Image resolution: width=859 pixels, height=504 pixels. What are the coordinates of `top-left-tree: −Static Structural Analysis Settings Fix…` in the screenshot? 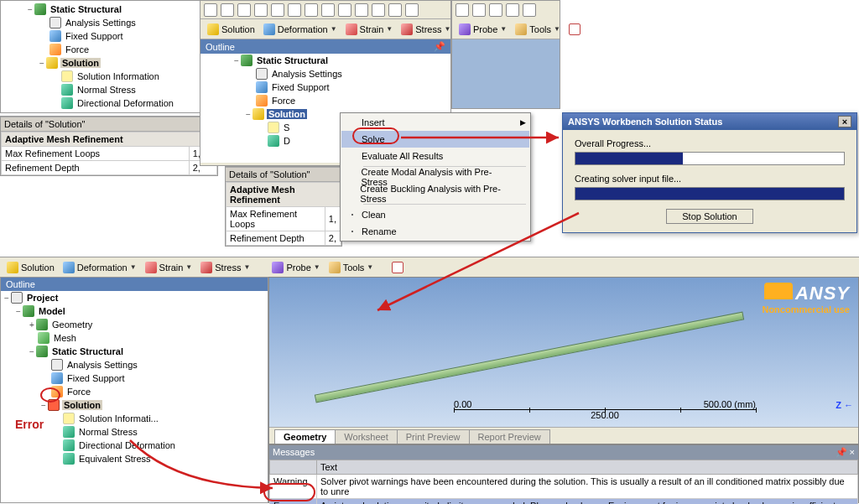 It's located at (109, 57).